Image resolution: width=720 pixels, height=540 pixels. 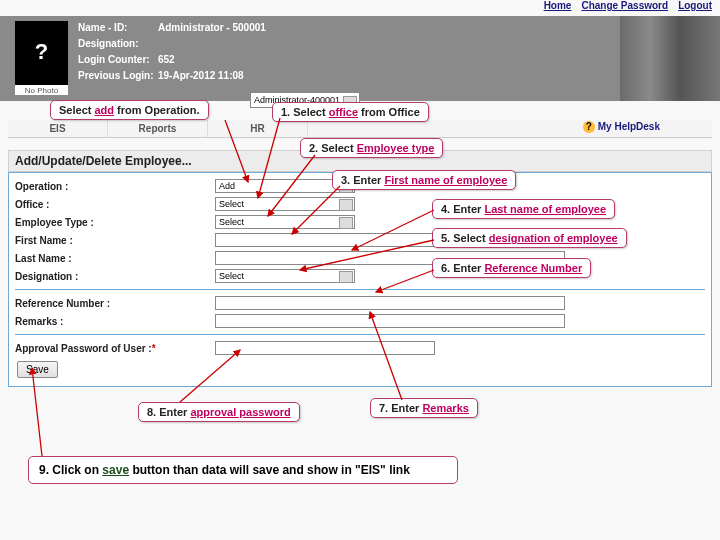 What do you see at coordinates (212, 28) in the screenshot?
I see `meta-name-value: Administrator - 500001` at bounding box center [212, 28].